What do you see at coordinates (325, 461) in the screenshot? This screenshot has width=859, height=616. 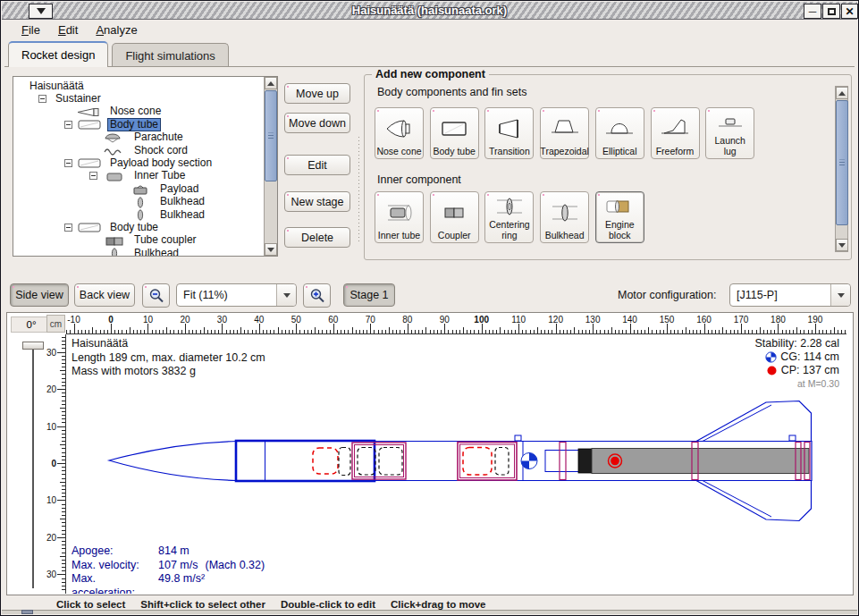 I see `parachute-marker` at bounding box center [325, 461].